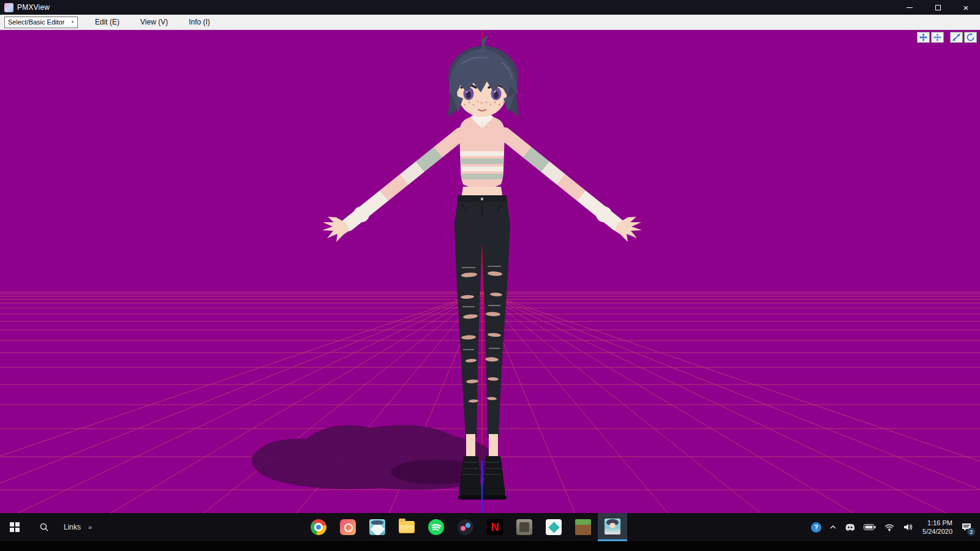 The height and width of the screenshot is (551, 980). Describe the element at coordinates (833, 527) in the screenshot. I see `chevron-up-icon` at that location.